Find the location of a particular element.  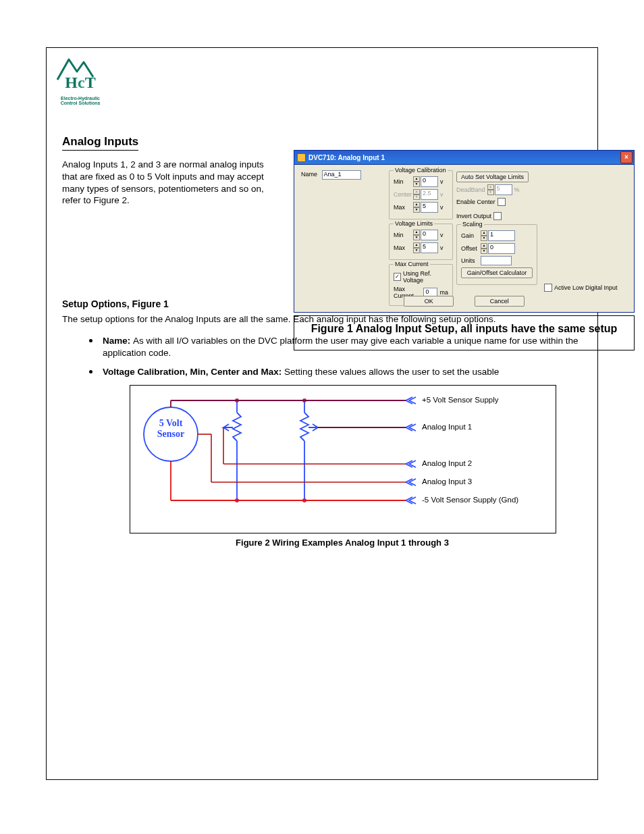

dialog-titlebar: DVC710: Analog Input 1 × is located at coordinates (464, 158).